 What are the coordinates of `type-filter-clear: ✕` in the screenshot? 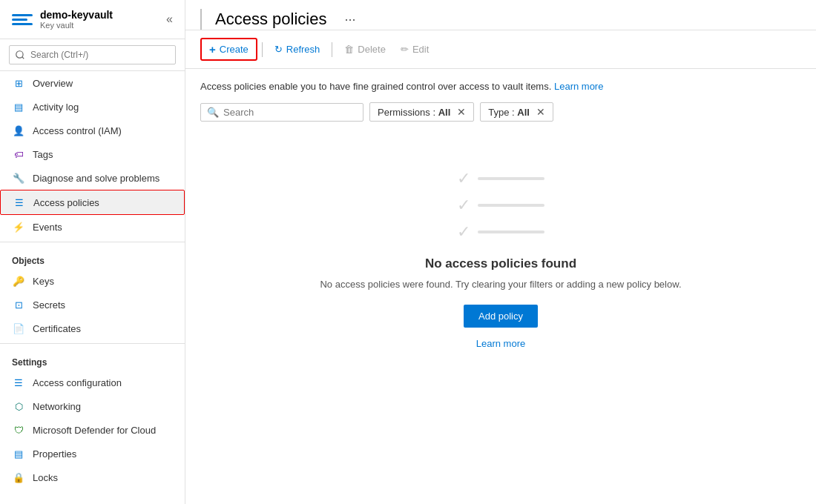 It's located at (541, 112).